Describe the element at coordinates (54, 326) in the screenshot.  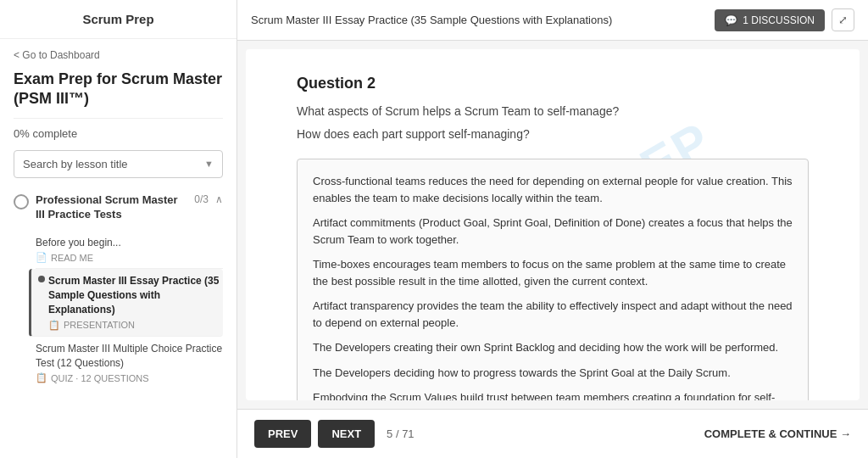
I see `presentation-icon: 📋` at that location.